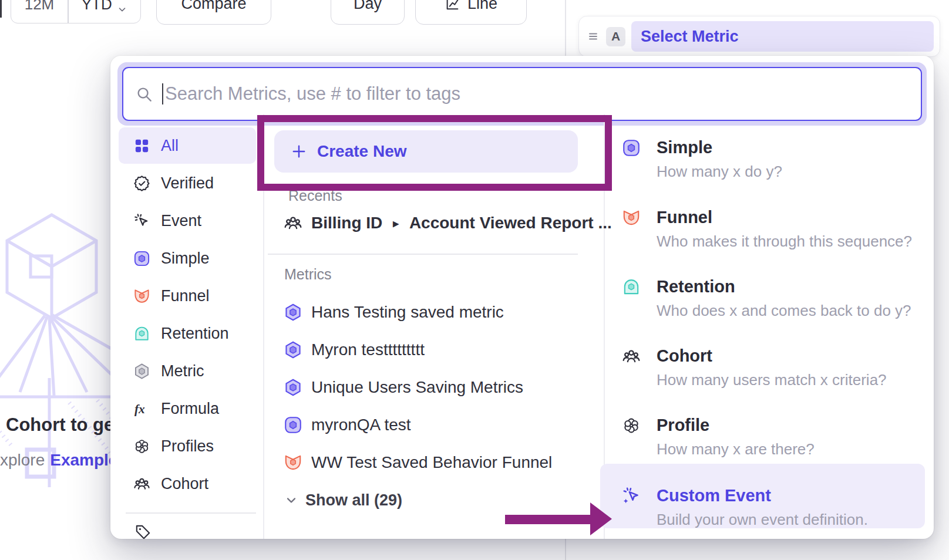 This screenshot has width=949, height=560. I want to click on example-link: Example, so click(83, 460).